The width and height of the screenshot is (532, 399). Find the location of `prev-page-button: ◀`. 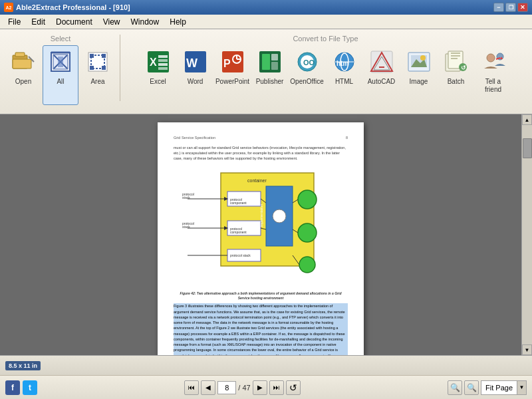

prev-page-button: ◀ is located at coordinates (208, 388).